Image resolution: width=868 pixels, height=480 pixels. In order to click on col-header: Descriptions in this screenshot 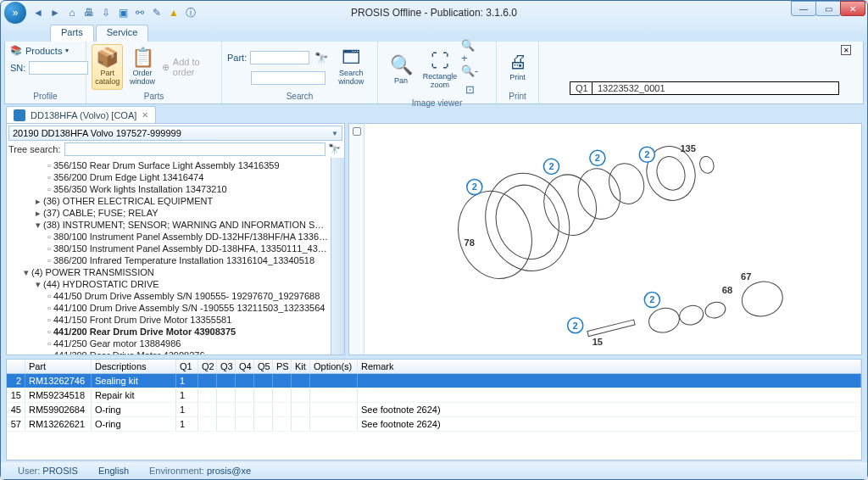, I will do `click(134, 366)`.